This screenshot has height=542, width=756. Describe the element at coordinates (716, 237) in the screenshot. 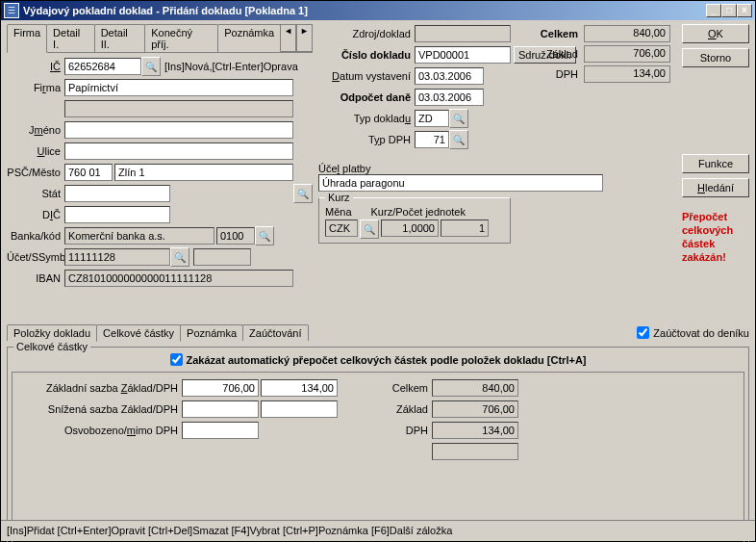

I see `warning-text: Přepočet celkových částek zakázán!` at that location.